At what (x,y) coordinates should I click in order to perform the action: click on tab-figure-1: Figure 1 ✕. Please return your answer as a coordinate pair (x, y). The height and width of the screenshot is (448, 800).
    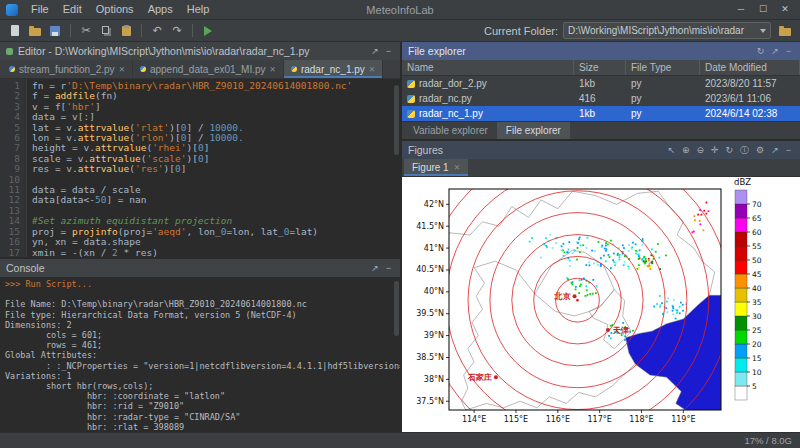
    Looking at the image, I should click on (436, 168).